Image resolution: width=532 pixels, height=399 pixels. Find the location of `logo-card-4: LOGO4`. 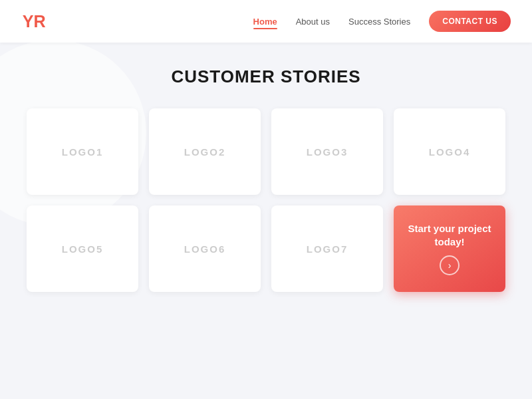

logo-card-4: LOGO4 is located at coordinates (450, 152).